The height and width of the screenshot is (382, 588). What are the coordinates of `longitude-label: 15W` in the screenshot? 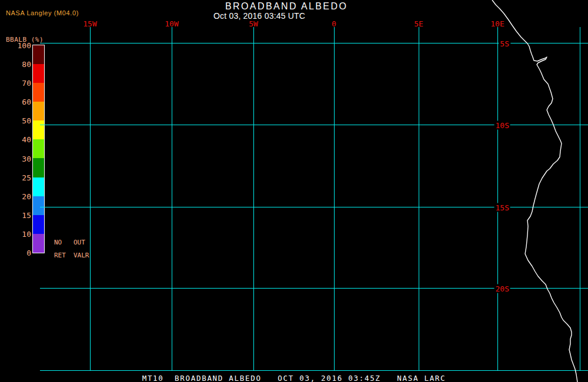 It's located at (89, 24).